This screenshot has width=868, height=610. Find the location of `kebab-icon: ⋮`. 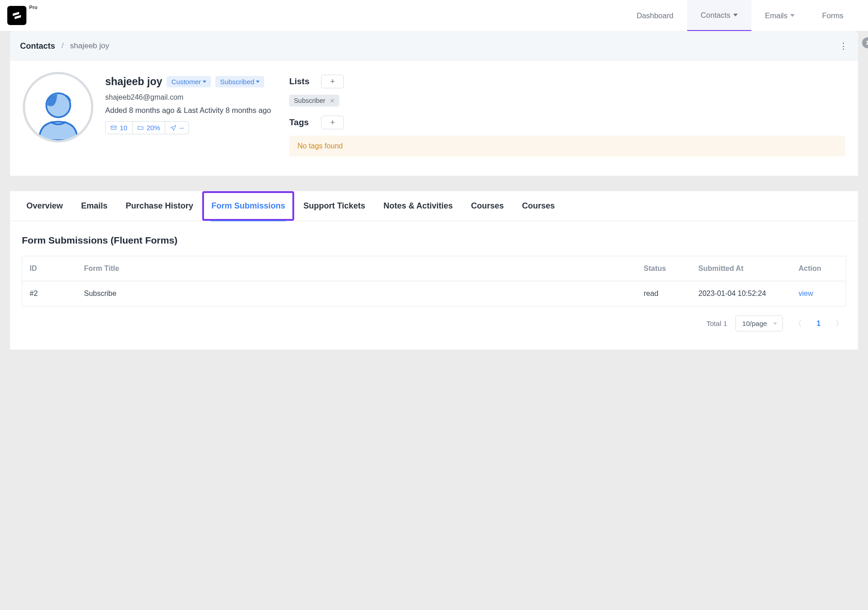

kebab-icon: ⋮ is located at coordinates (843, 46).